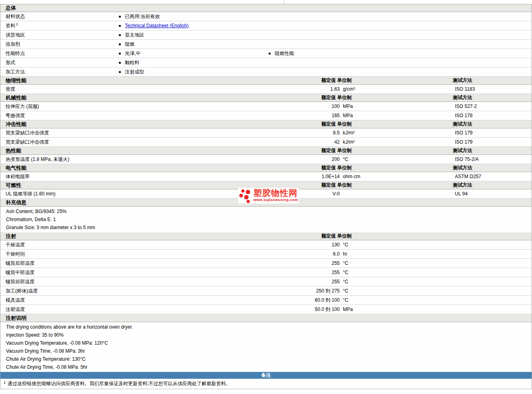 This screenshot has height=394, width=532. I want to click on info-line: Ash Content, BG/9345: 25%, so click(266, 211).